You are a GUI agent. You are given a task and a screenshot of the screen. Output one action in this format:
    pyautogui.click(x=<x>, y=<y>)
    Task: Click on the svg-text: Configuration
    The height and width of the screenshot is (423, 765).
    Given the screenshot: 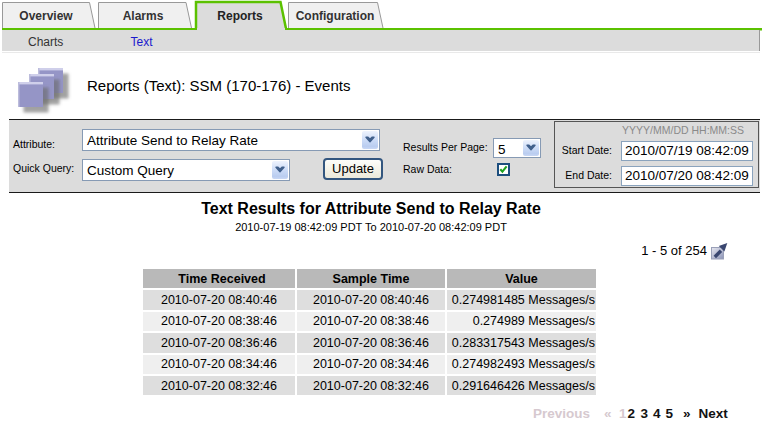 What is the action you would take?
    pyautogui.click(x=336, y=16)
    